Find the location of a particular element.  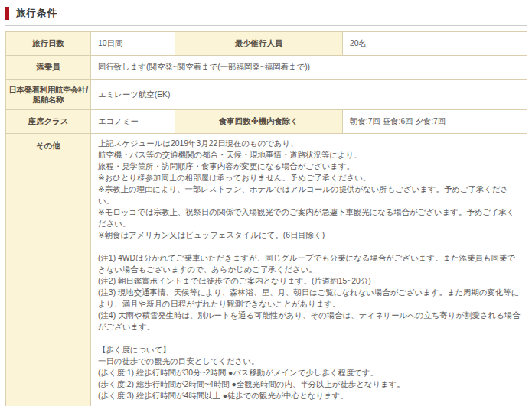

tour-conductor-value: 同行致します(関空発~関空着まで(一部福岡発~福岡着まで)) is located at coordinates (309, 67).